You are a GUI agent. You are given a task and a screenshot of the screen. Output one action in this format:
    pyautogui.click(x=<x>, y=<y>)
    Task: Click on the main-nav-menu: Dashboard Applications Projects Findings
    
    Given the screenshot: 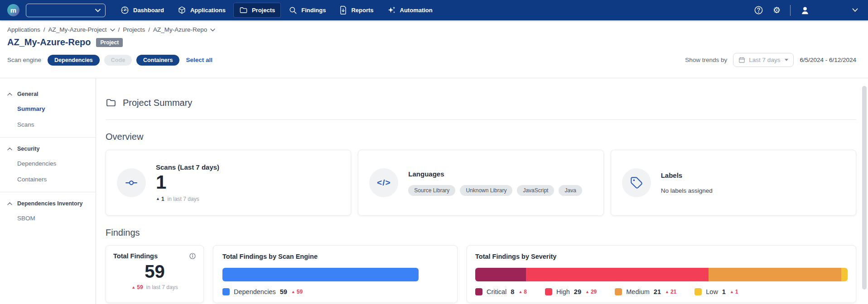 What is the action you would take?
    pyautogui.click(x=276, y=10)
    